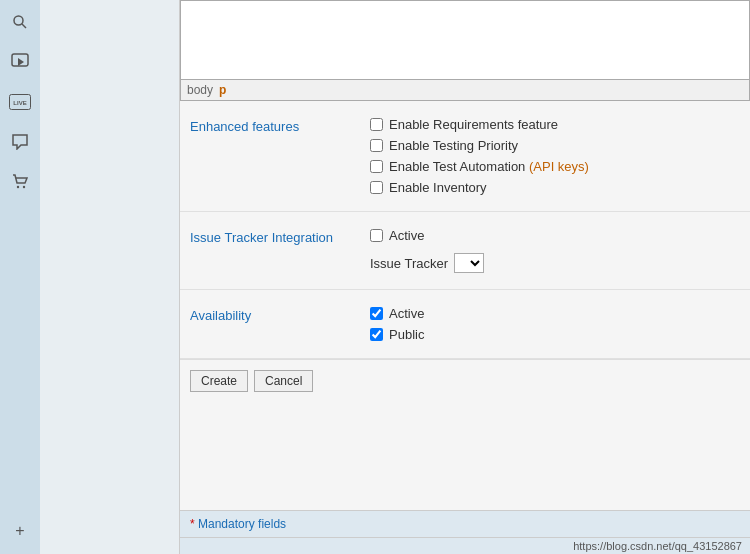 The image size is (750, 554). Describe the element at coordinates (20, 102) in the screenshot. I see `live-icon: LIVE` at that location.